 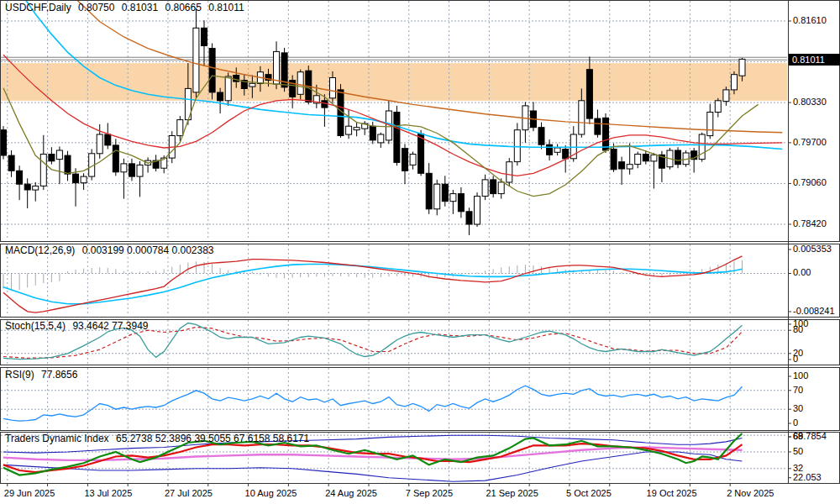 What do you see at coordinates (110, 326) in the screenshot?
I see `stoch-values: 93.4642 77.3949` at bounding box center [110, 326].